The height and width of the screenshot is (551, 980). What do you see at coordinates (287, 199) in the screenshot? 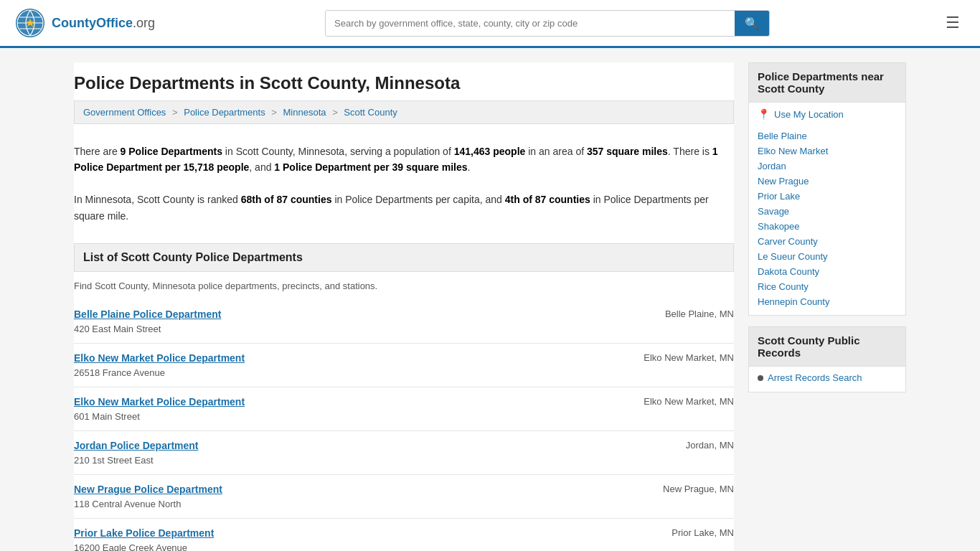
I see `rank-capita: 68th of 87 counties` at bounding box center [287, 199].